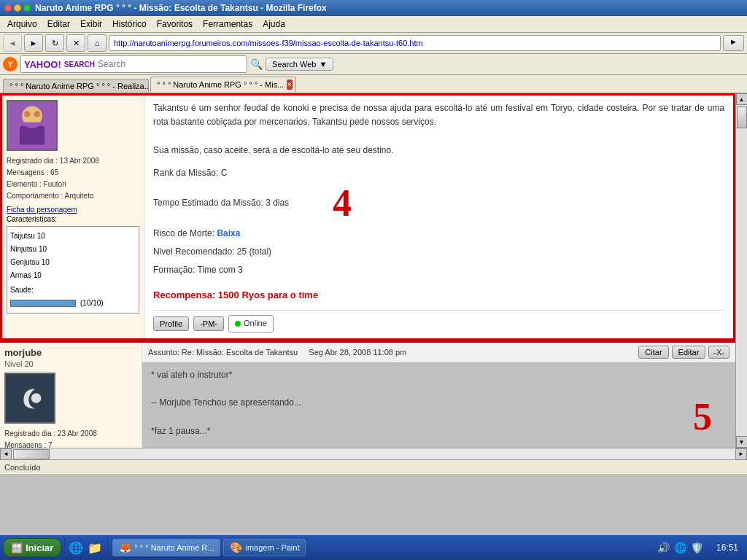 The width and height of the screenshot is (747, 560). Describe the element at coordinates (664, 548) in the screenshot. I see `speaker-icon: 🔊` at that location.